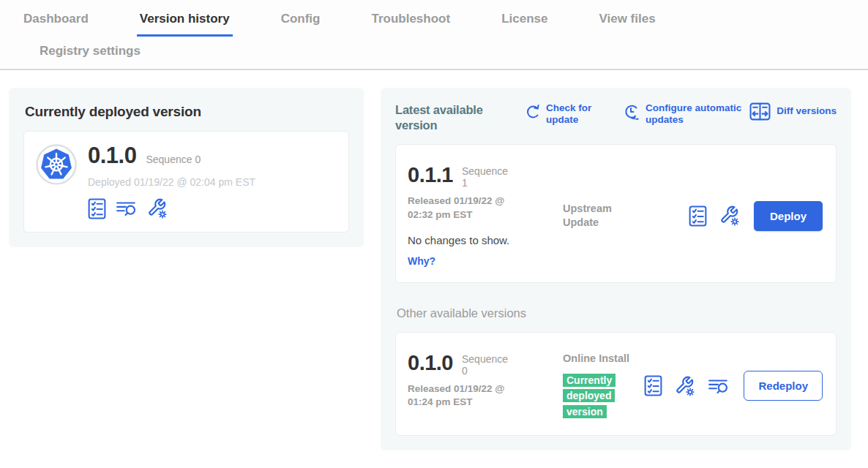 This screenshot has width=868, height=468. What do you see at coordinates (184, 24) in the screenshot?
I see `tab-version-history: Version history` at bounding box center [184, 24].